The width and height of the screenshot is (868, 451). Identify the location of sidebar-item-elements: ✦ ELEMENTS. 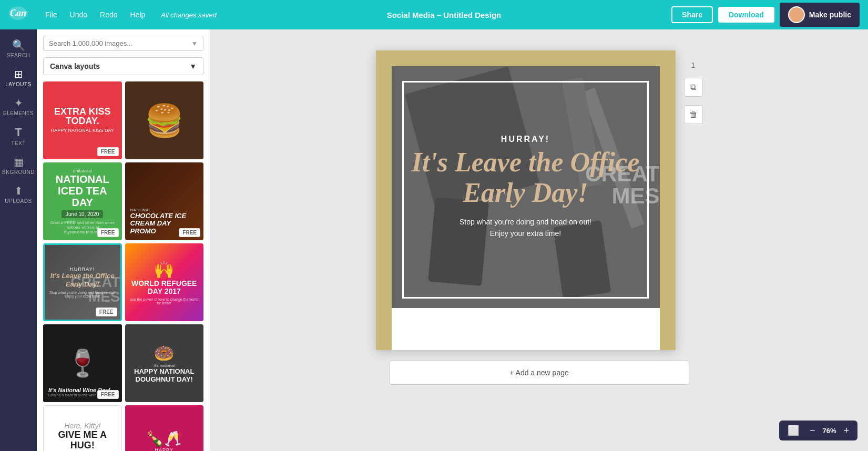
(18, 107).